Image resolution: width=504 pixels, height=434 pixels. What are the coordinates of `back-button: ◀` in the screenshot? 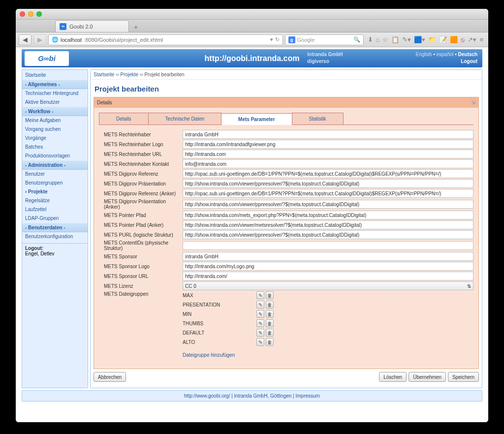 It's located at (25, 40).